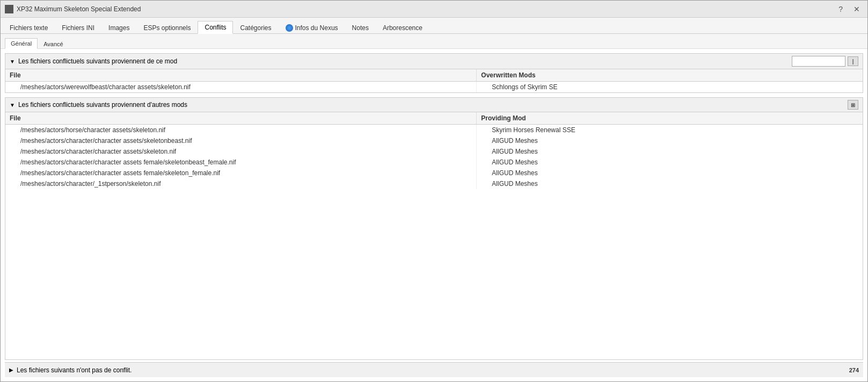 This screenshot has height=382, width=868. What do you see at coordinates (434, 118) in the screenshot?
I see `section2-table-header: File Providing Mod` at bounding box center [434, 118].